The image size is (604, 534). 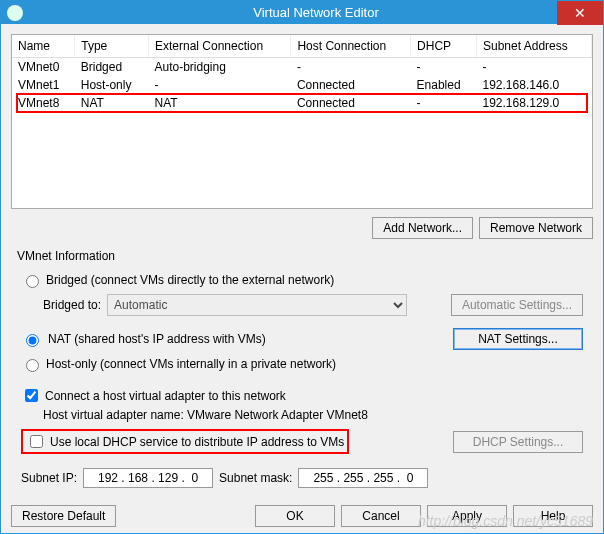 I want to click on bridged-to-select: Automatic, so click(x=257, y=305).